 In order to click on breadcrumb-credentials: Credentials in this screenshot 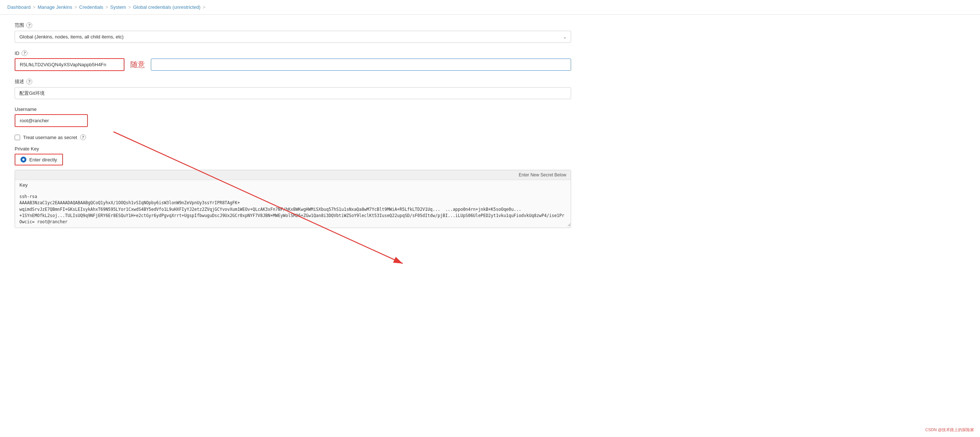, I will do `click(91, 7)`.